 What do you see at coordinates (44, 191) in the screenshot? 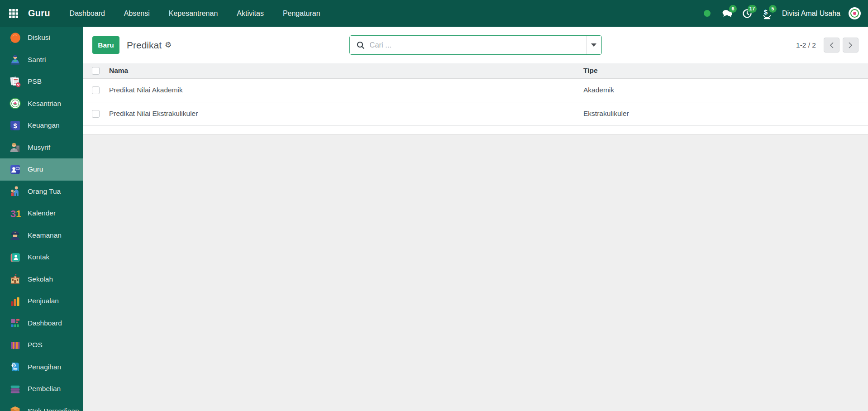
I see `sidebar-item-label: Orang Tua` at bounding box center [44, 191].